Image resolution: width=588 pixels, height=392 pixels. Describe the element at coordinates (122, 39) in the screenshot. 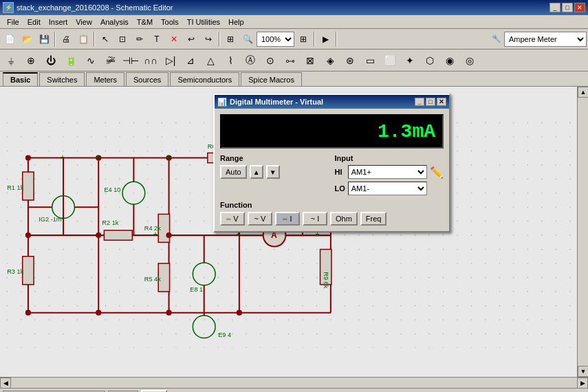

I see `select-tool: ⊡` at that location.